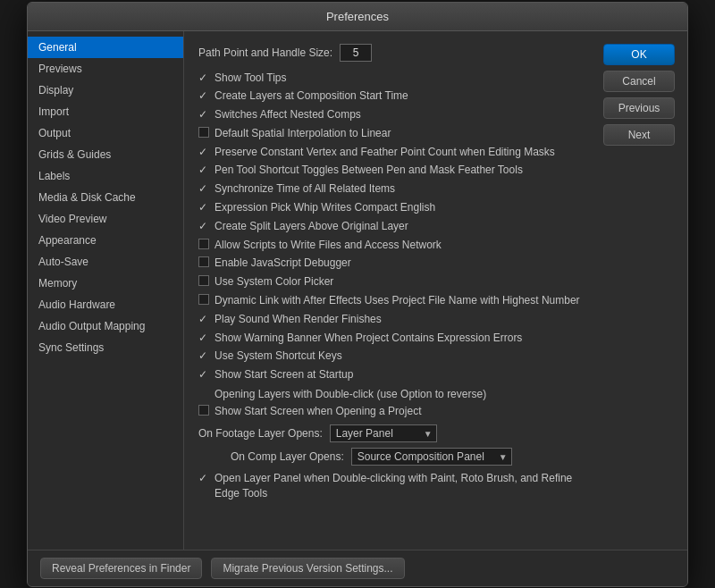  Describe the element at coordinates (105, 133) in the screenshot. I see `sidebar-item-output: Output` at that location.